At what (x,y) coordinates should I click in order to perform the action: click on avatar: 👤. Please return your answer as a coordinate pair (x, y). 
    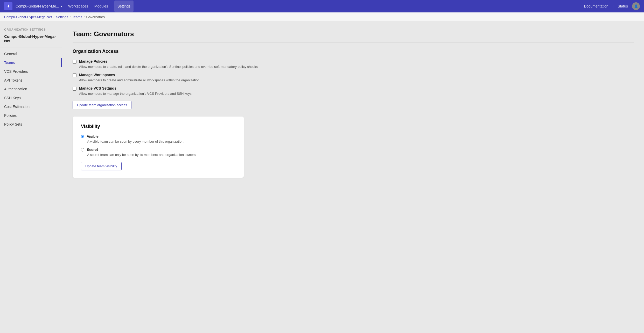
    Looking at the image, I should click on (636, 6).